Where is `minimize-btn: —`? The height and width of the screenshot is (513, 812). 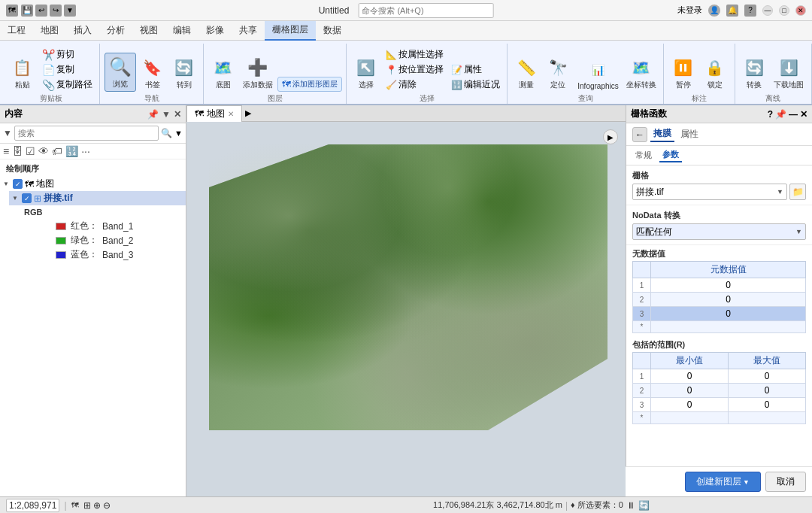 minimize-btn: — is located at coordinates (768, 11).